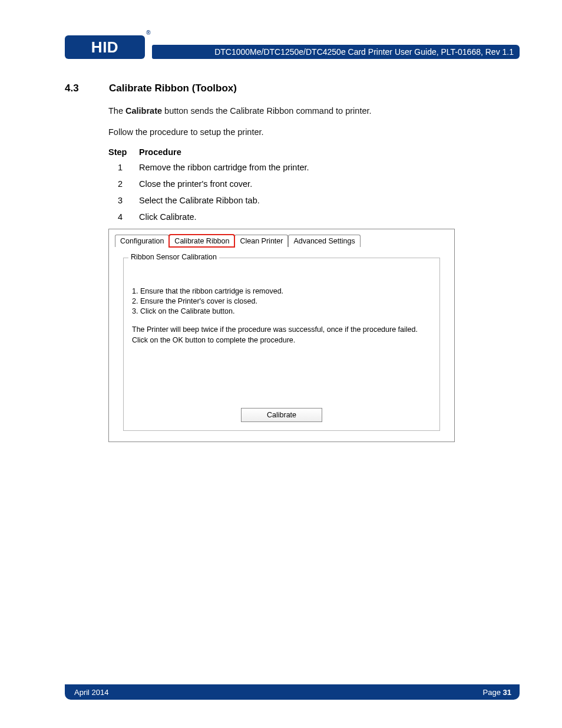 The image size is (562, 728). Describe the element at coordinates (329, 200) in the screenshot. I see `step-text: Select the Calibrate Ribbon tab.` at that location.